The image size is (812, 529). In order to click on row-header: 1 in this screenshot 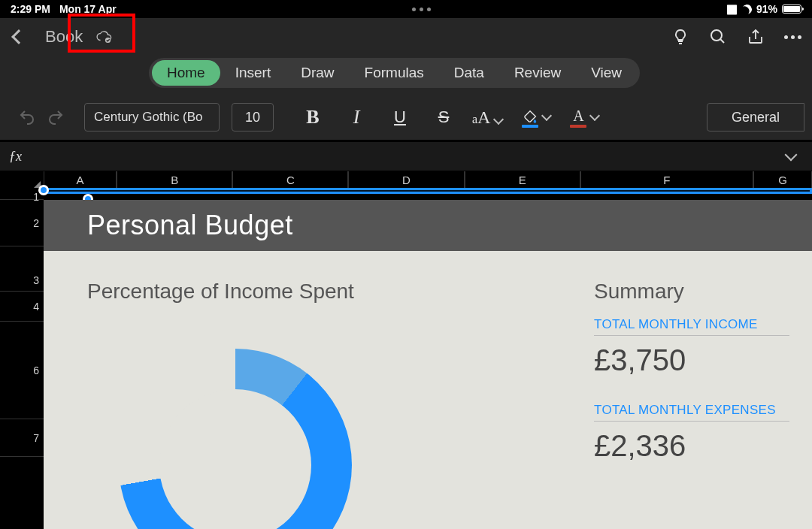, I will do `click(22, 195)`.